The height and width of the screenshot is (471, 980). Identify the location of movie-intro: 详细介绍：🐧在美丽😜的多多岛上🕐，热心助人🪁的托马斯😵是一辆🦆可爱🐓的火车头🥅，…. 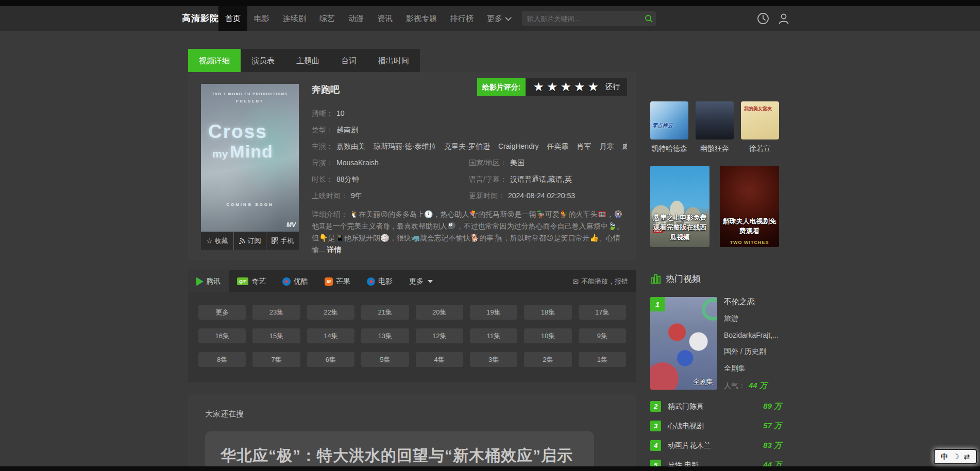
(469, 232).